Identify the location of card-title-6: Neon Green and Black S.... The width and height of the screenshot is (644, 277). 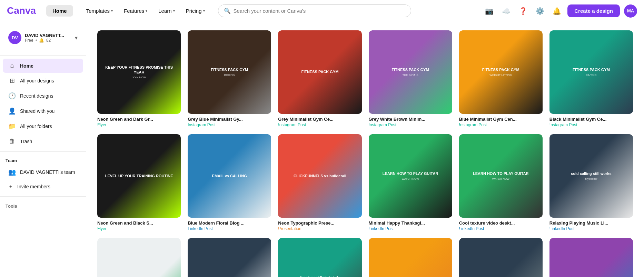
(139, 223).